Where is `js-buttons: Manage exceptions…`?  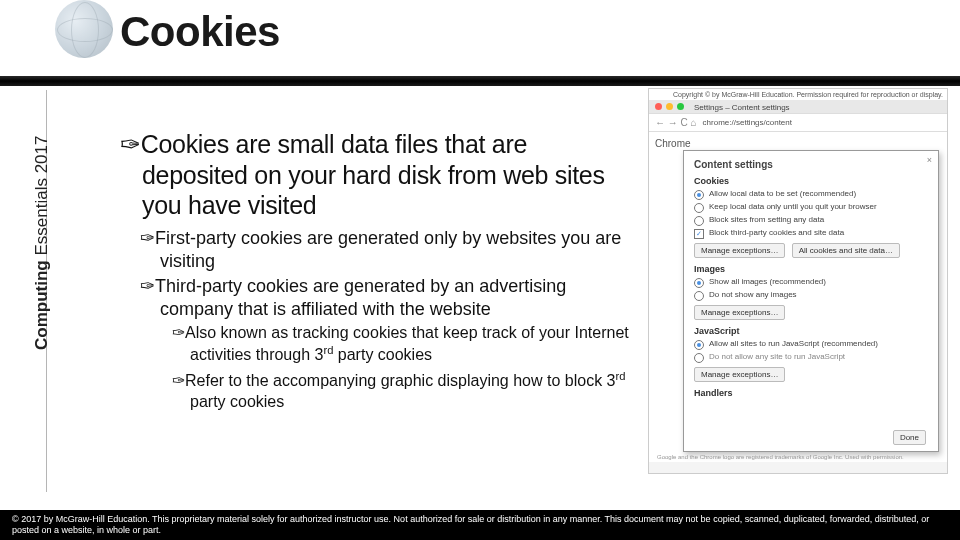
js-buttons: Manage exceptions… is located at coordinates (811, 374).